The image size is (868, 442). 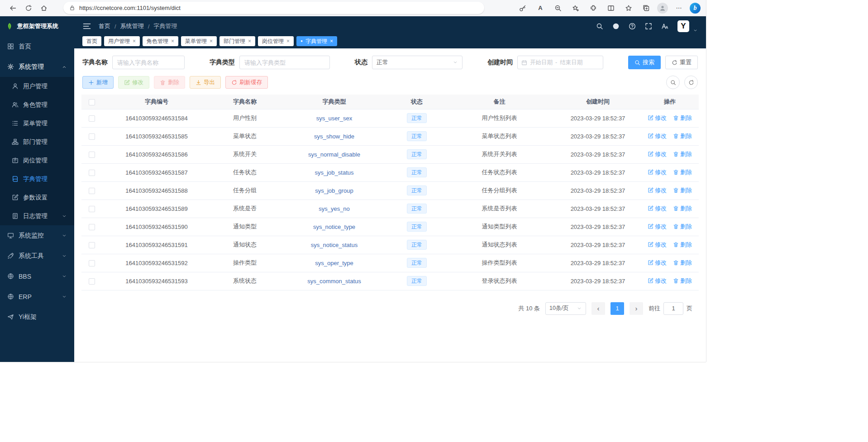 I want to click on collections-button, so click(x=646, y=8).